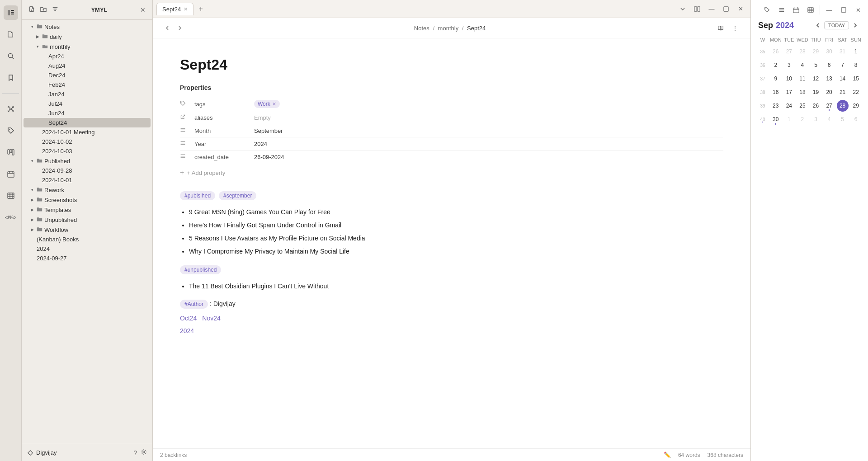 Image resolution: width=868 pixels, height=461 pixels. I want to click on cal-day: 21, so click(843, 92).